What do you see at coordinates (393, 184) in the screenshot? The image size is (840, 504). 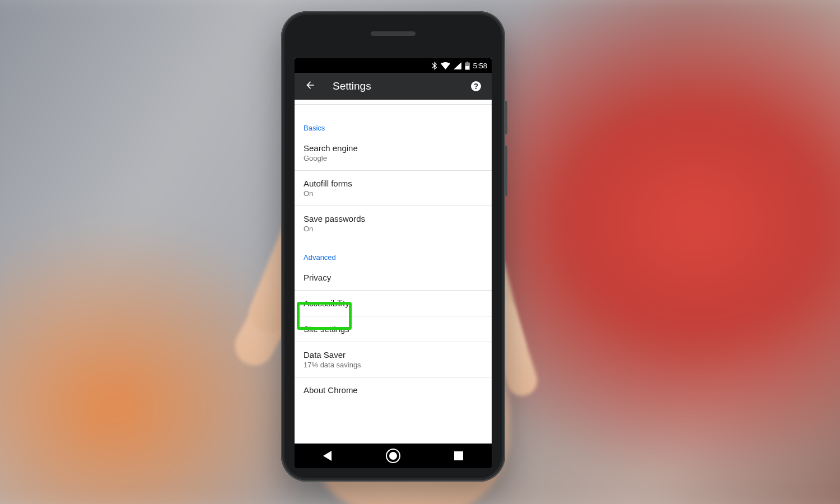 I see `item-label: Autofill forms` at bounding box center [393, 184].